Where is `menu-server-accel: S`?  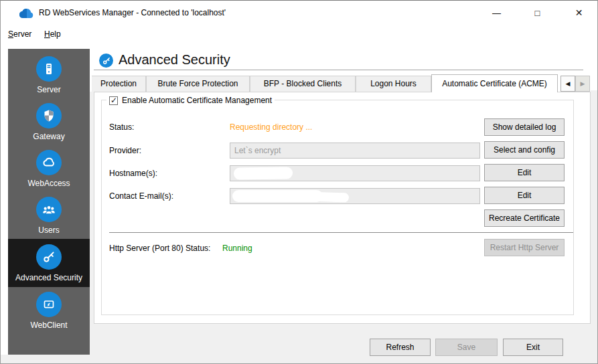 menu-server-accel: S is located at coordinates (11, 34).